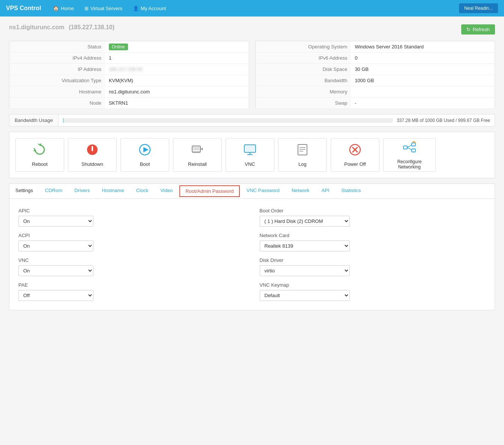 Image resolution: width=504 pixels, height=445 pixels. What do you see at coordinates (145, 155) in the screenshot?
I see `boot-button: Boot` at bounding box center [145, 155].